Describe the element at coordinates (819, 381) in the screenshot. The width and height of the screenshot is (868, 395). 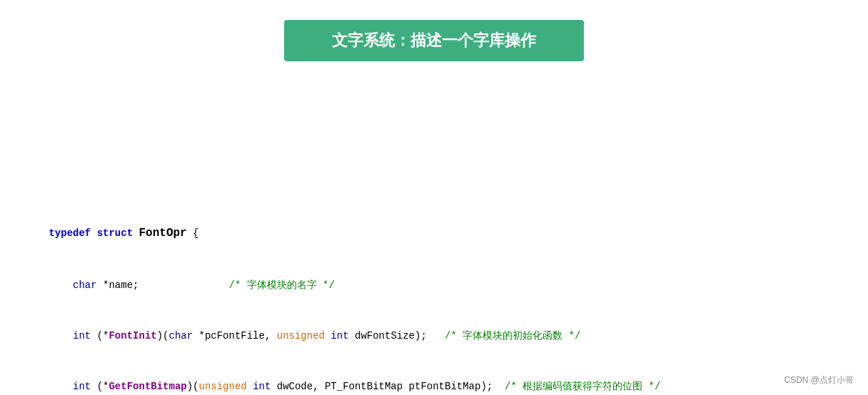
I see `watermark: CSDN @点灯小哥` at that location.